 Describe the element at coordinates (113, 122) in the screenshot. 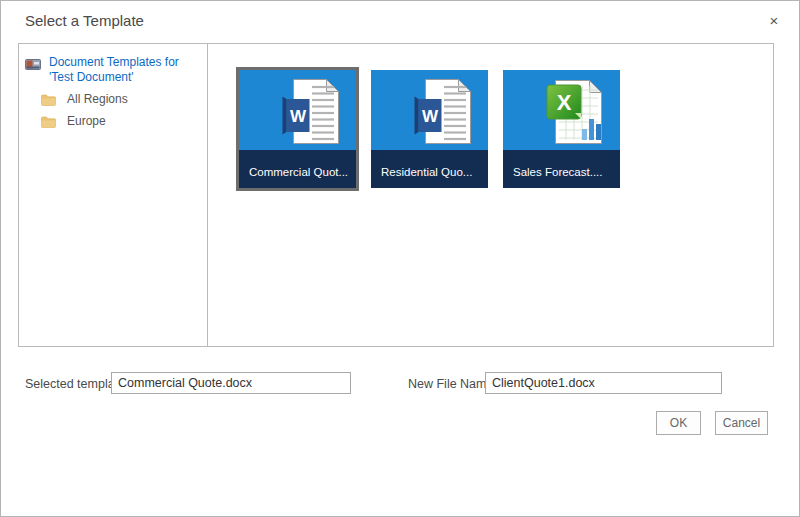

I see `tree-item-europe: Europe` at that location.